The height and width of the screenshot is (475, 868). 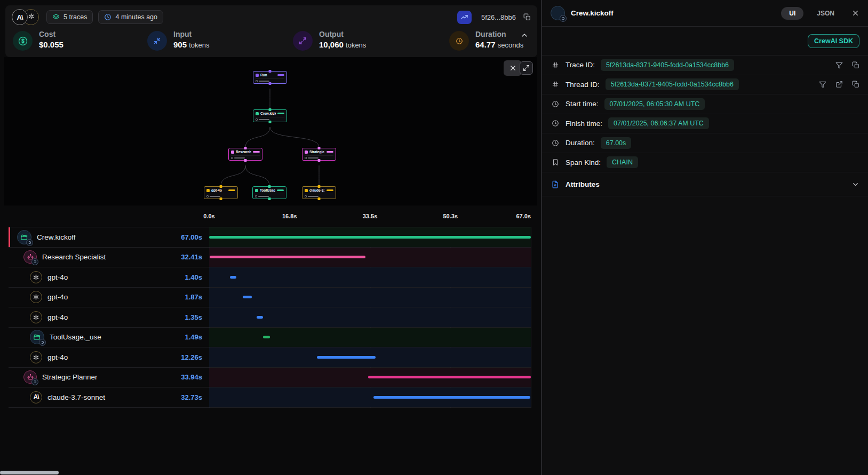 What do you see at coordinates (70, 377) in the screenshot?
I see `span-name: Strategic Planner` at bounding box center [70, 377].